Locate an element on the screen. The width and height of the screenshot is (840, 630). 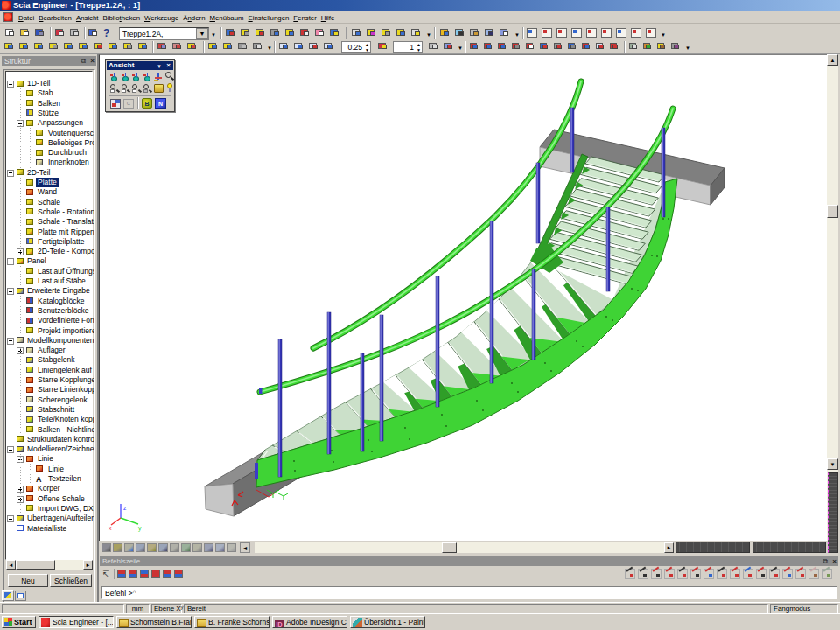
svg-text: x is located at coordinates (110, 528).